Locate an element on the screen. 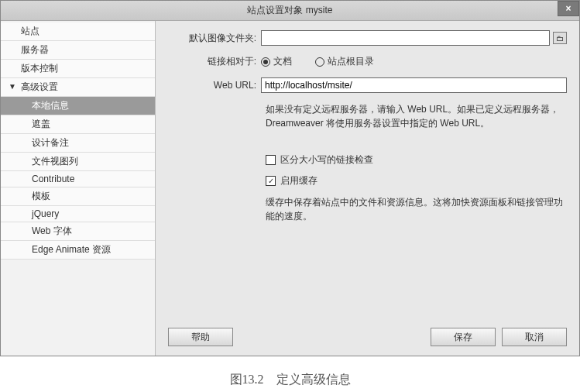 The width and height of the screenshot is (580, 392). row-link-relative: 链接相对于: 文档 站点根目录 is located at coordinates (367, 62).